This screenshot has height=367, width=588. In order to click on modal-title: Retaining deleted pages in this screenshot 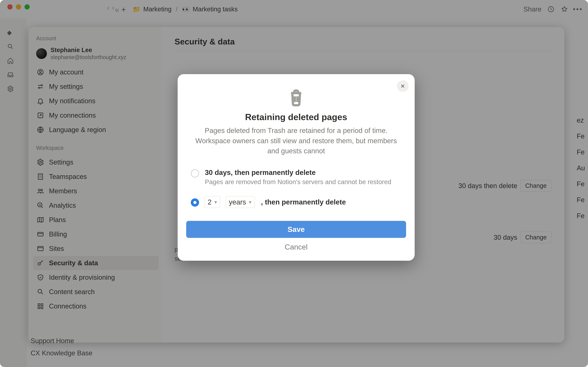, I will do `click(296, 117)`.